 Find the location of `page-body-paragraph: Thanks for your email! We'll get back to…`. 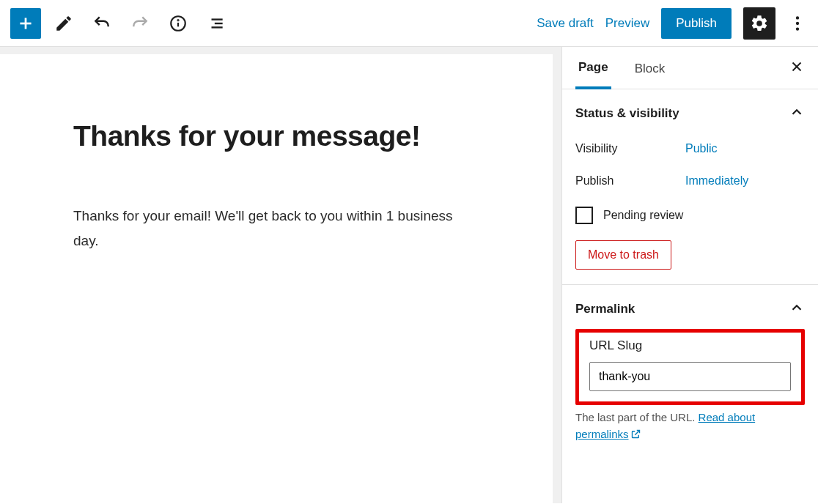

page-body-paragraph: Thanks for your email! We'll get back to… is located at coordinates (264, 229).